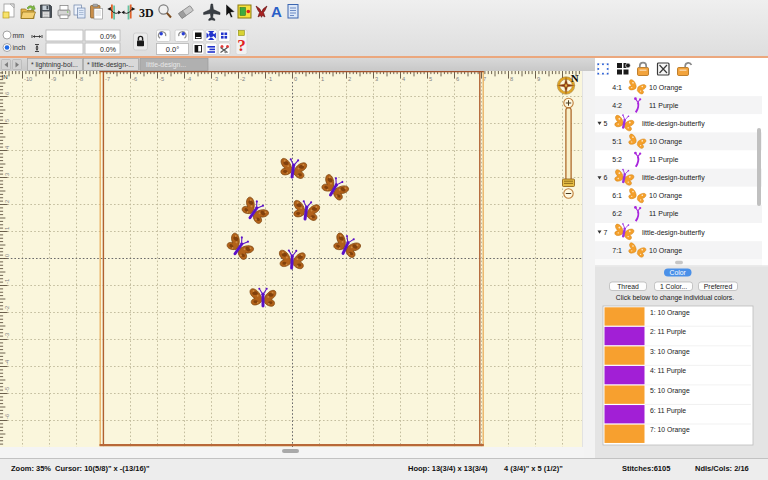 The image size is (768, 480). Describe the element at coordinates (617, 196) in the screenshot. I see `svg-text: 6:1` at that location.